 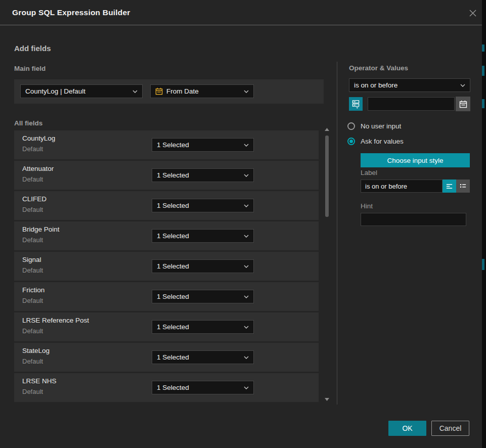 I want to click on hint-field-label: Hint, so click(x=367, y=206).